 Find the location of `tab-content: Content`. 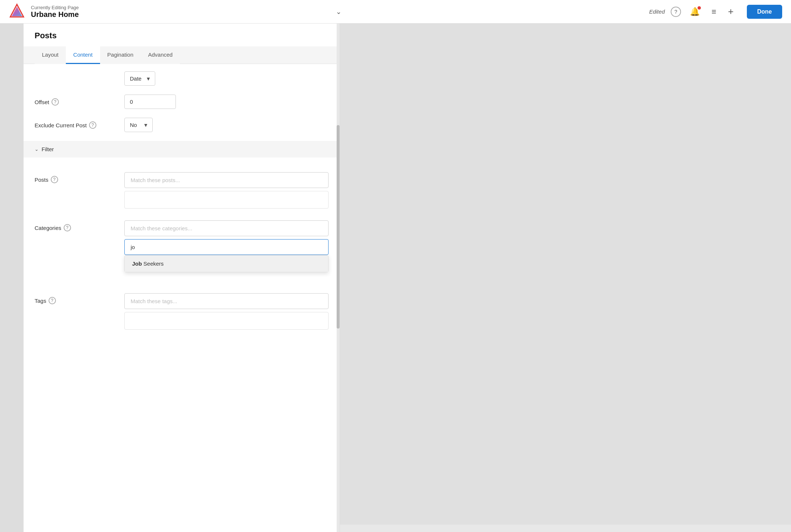

tab-content: Content is located at coordinates (83, 55).